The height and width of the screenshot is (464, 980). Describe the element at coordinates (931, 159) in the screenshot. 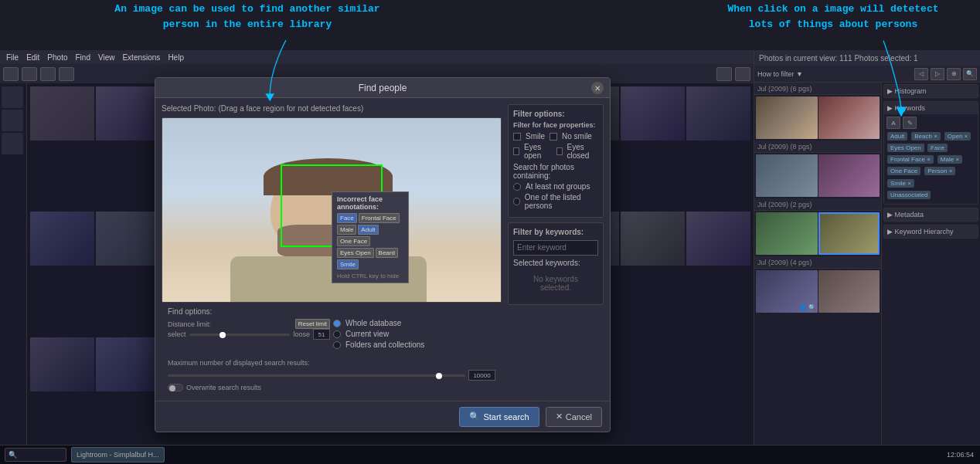

I see `keyword-tags-row-2: Frontal Face × Male ×` at that location.